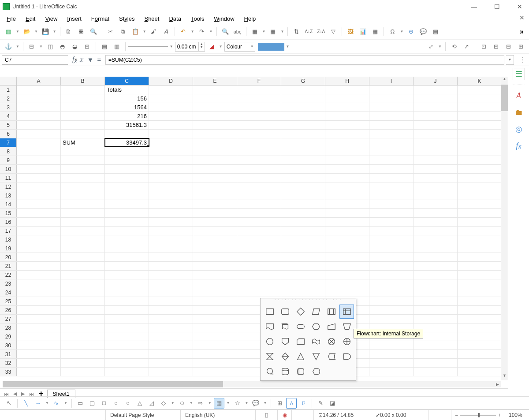 The height and width of the screenshot is (420, 529). Describe the element at coordinates (127, 346) in the screenshot. I see `cell-C30` at that location.